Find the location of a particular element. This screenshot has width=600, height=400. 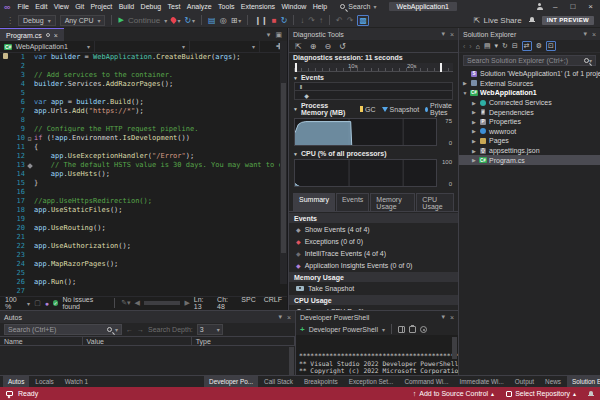

select-tool-icon: ⇱ is located at coordinates (298, 46).